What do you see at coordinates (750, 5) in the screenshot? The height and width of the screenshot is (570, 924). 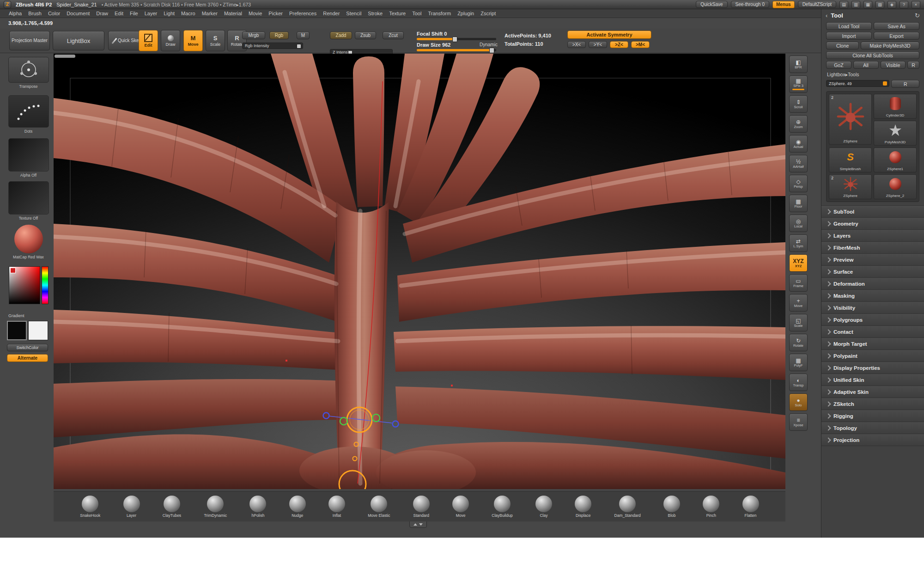 I see `see-through-button: See-through 0` at bounding box center [750, 5].